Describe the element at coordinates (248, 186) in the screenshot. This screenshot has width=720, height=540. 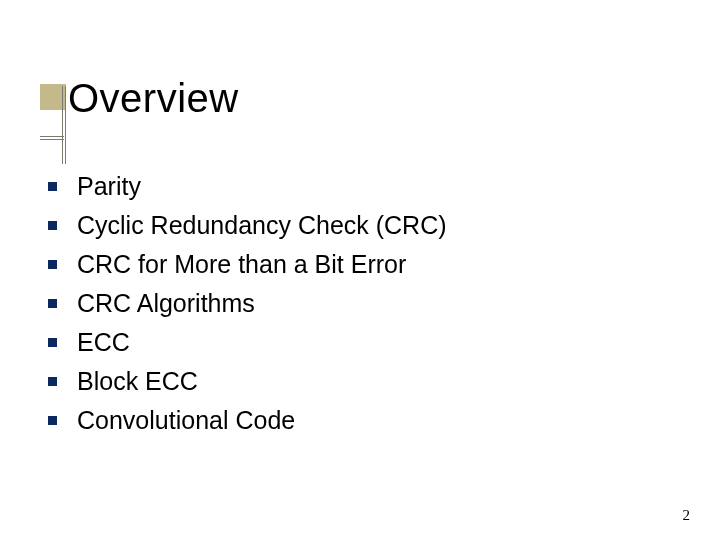
I see `list-item: Parity` at that location.